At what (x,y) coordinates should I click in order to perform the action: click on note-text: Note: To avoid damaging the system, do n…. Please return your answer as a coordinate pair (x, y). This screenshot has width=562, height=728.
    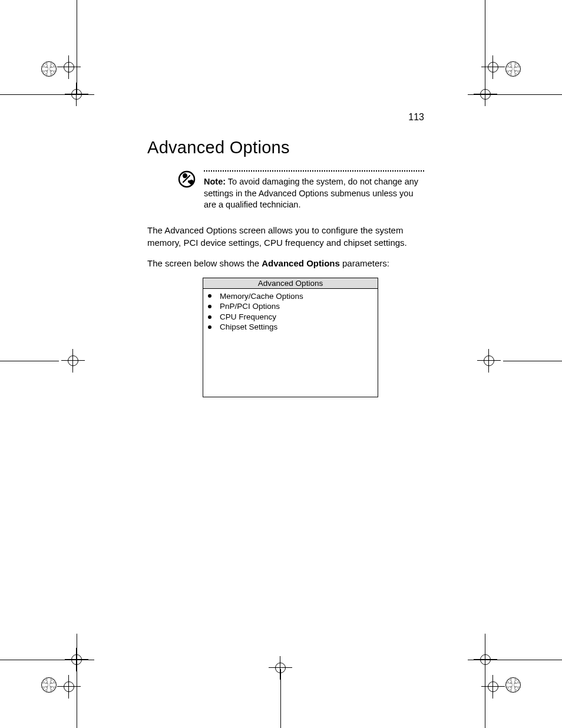
    Looking at the image, I should click on (314, 193).